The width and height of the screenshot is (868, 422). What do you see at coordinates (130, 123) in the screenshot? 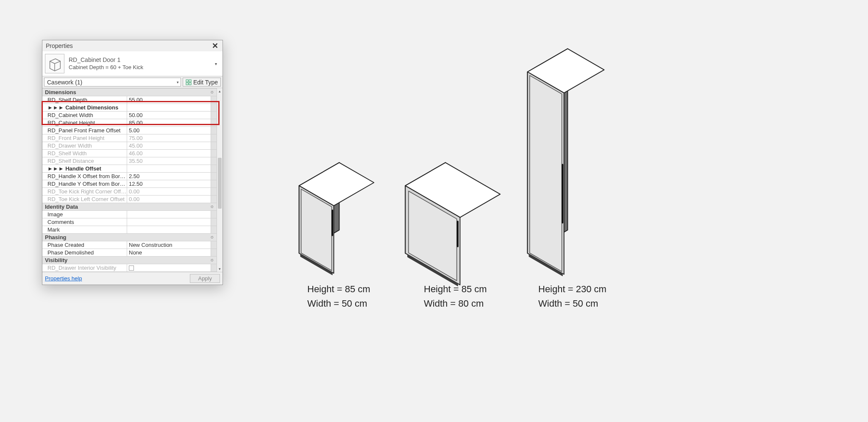
I see `property-row: RD_Cabinet Height85.00` at bounding box center [130, 123].